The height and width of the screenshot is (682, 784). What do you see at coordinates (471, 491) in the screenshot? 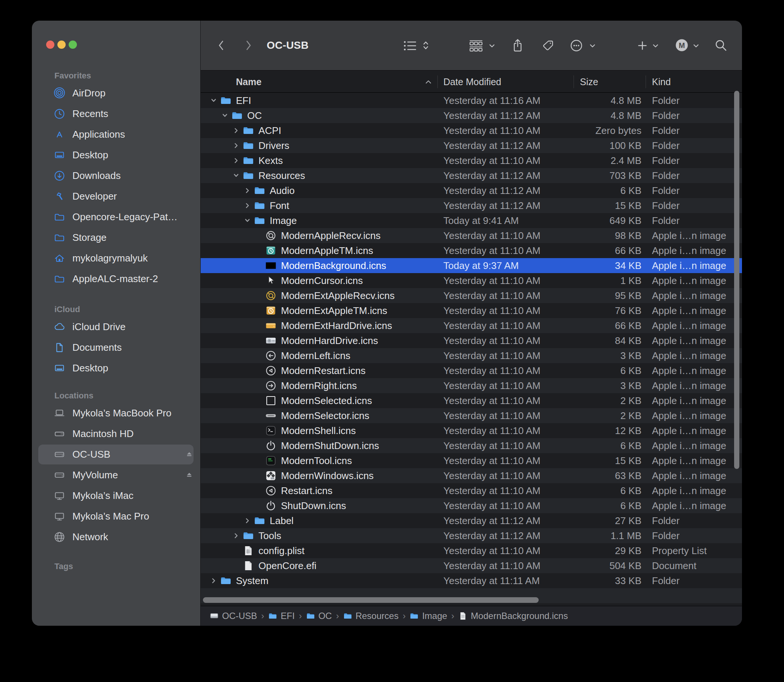
I see `table-row: Restart.icnsYesterday at 11:10 AM6 KBApp…` at bounding box center [471, 491].